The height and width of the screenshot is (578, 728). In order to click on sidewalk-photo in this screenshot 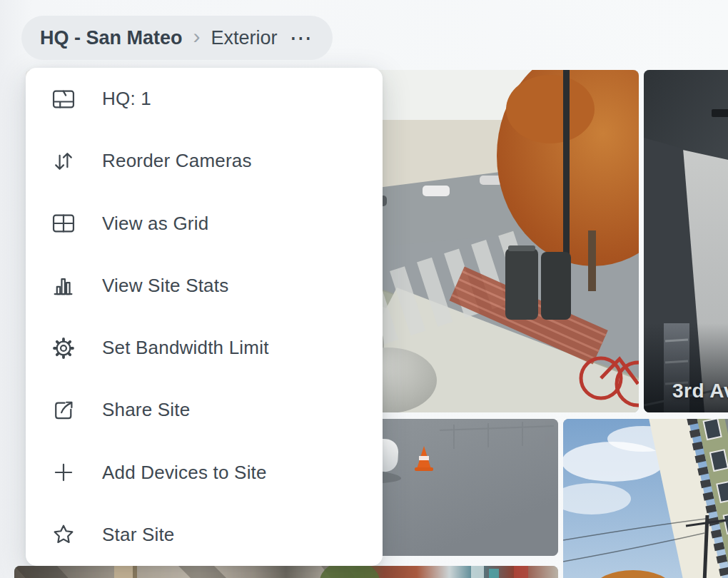, I will do `click(286, 572)`.